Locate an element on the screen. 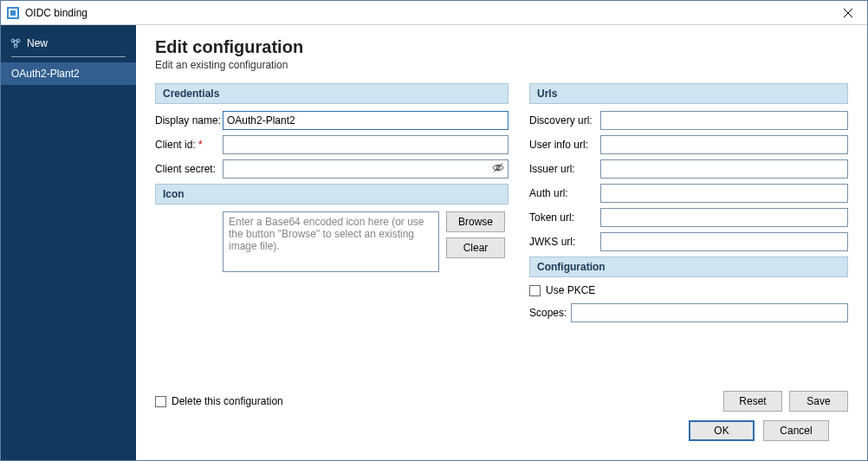 The image size is (868, 461). row-delete-config: Delete this configuration is located at coordinates (219, 401).